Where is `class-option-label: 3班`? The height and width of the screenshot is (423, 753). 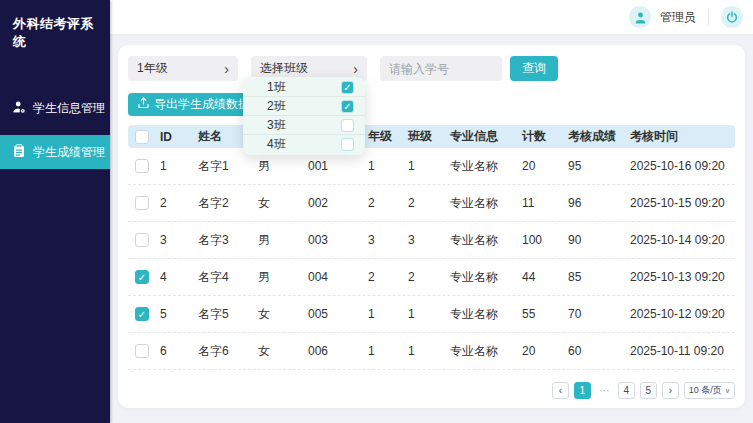 class-option-label: 3班 is located at coordinates (276, 126).